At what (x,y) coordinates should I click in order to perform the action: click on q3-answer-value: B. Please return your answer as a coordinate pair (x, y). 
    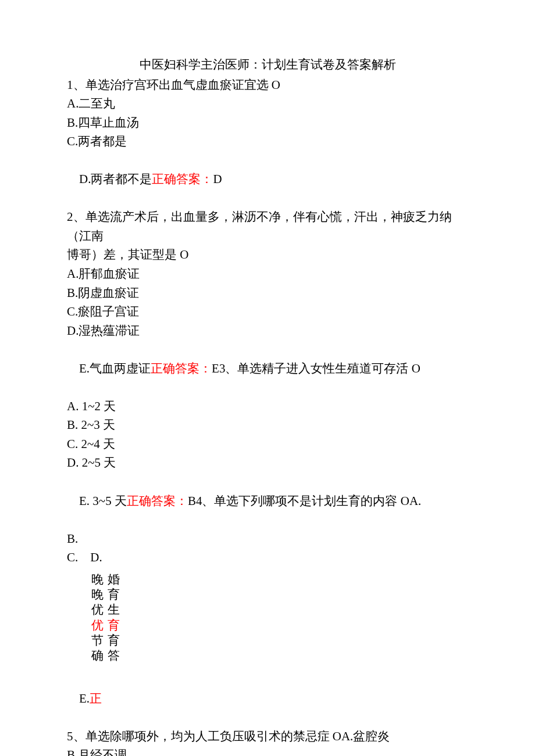
    Looking at the image, I should click on (192, 501).